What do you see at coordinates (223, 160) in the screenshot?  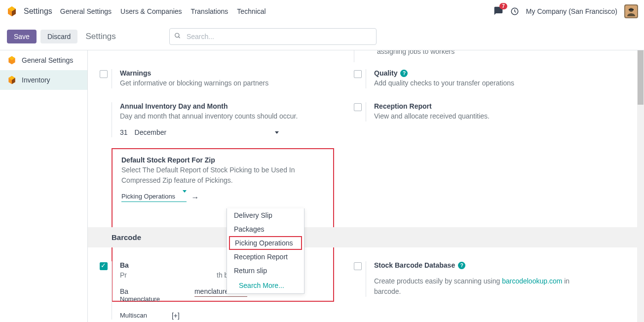 I see `zip-title: Default Stock Report For Zip` at bounding box center [223, 160].